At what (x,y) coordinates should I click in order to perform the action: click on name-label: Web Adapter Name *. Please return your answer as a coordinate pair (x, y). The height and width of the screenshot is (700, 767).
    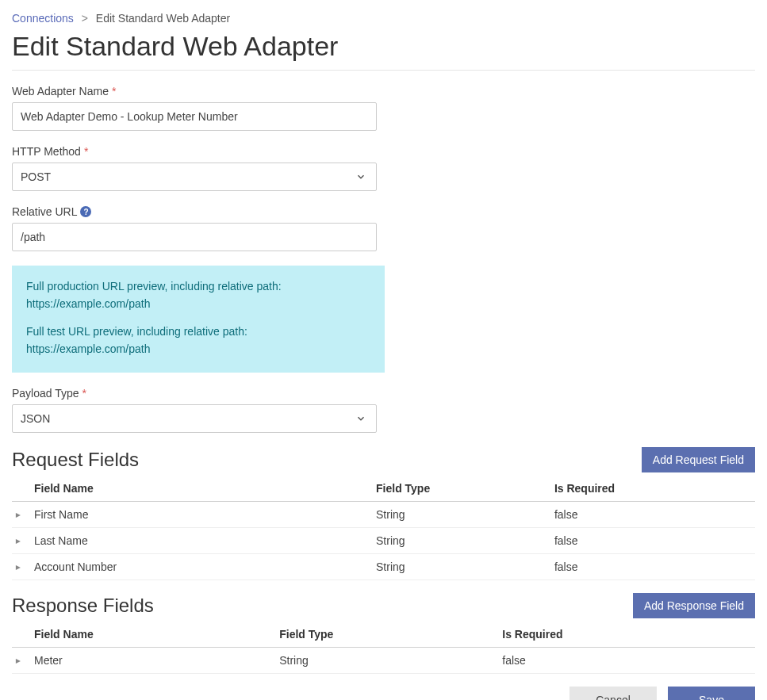
    Looking at the image, I should click on (384, 91).